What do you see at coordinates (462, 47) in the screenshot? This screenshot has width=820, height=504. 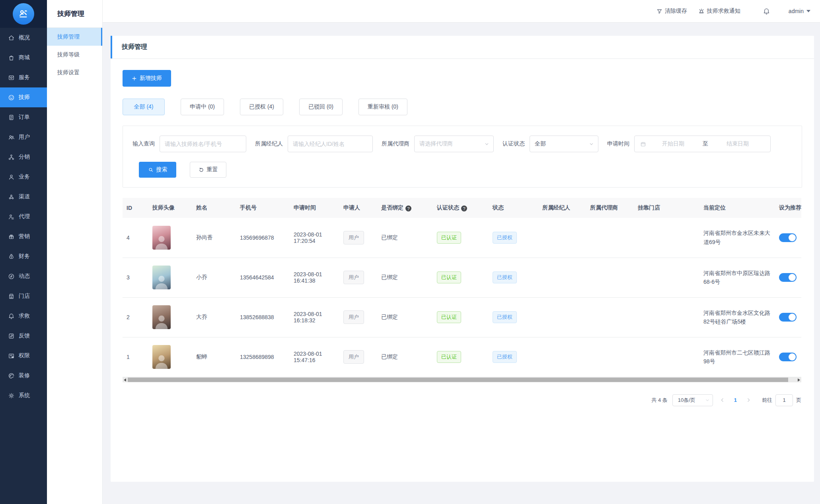 I see `card-header: 技师管理` at bounding box center [462, 47].